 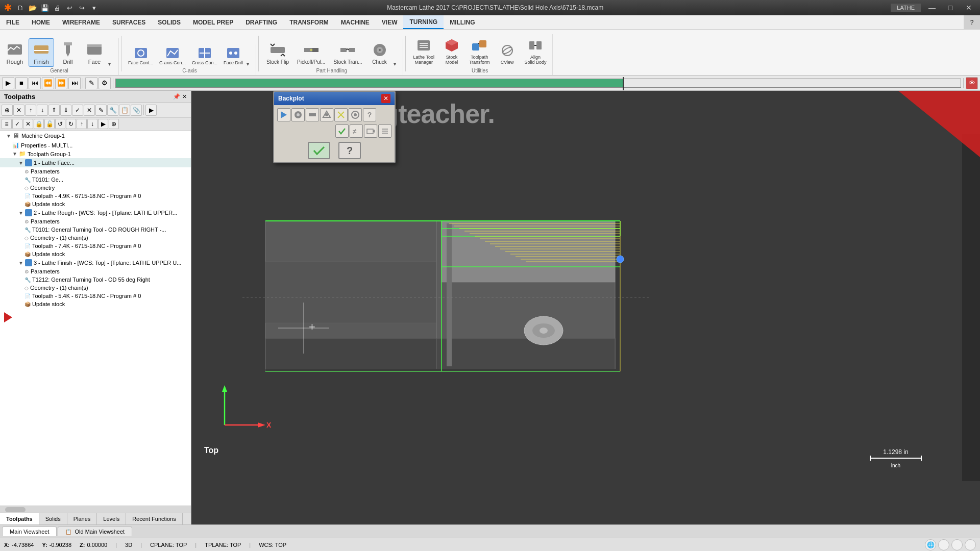 I want to click on panel-btn-t2-7: ↻, so click(x=71, y=124).